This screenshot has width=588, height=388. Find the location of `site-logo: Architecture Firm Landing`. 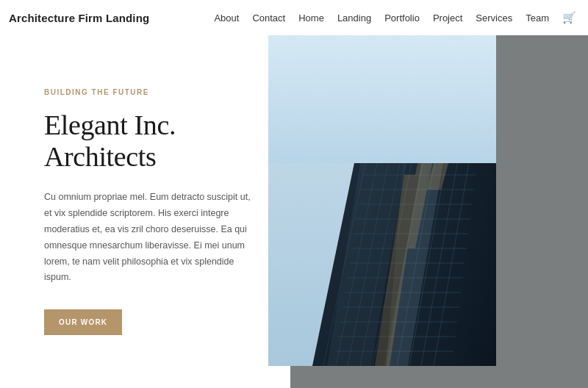

site-logo: Architecture Firm Landing is located at coordinates (79, 18).